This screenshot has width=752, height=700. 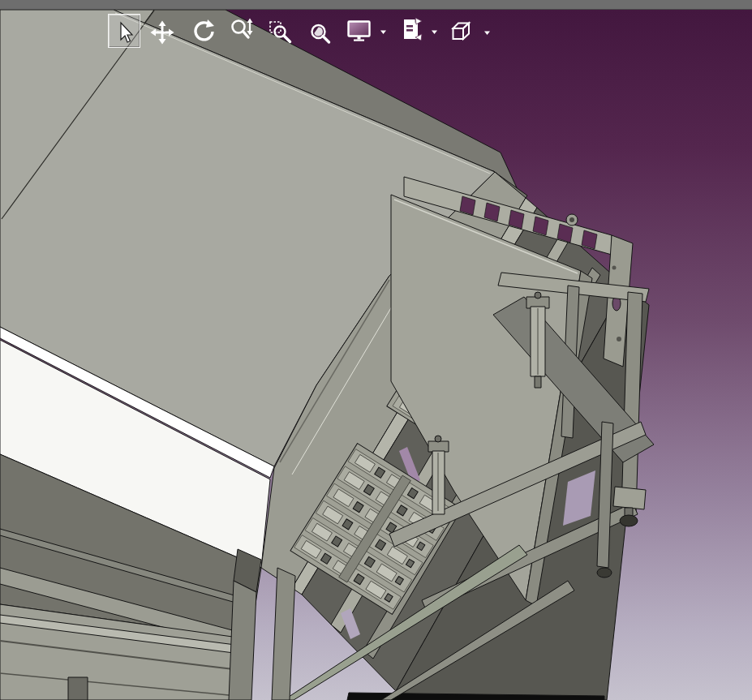 I want to click on orbit-rotate-icon, so click(x=203, y=31).